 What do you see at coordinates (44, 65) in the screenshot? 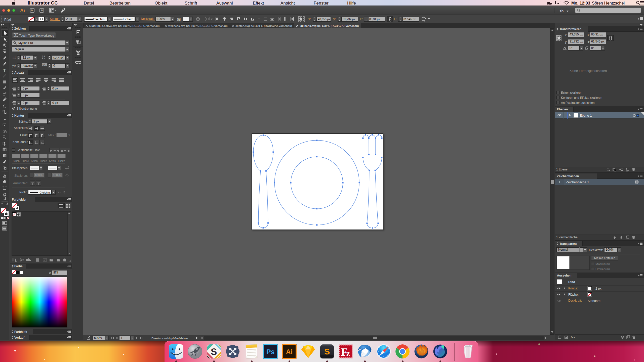
I see `svg-text: VA` at bounding box center [44, 65].